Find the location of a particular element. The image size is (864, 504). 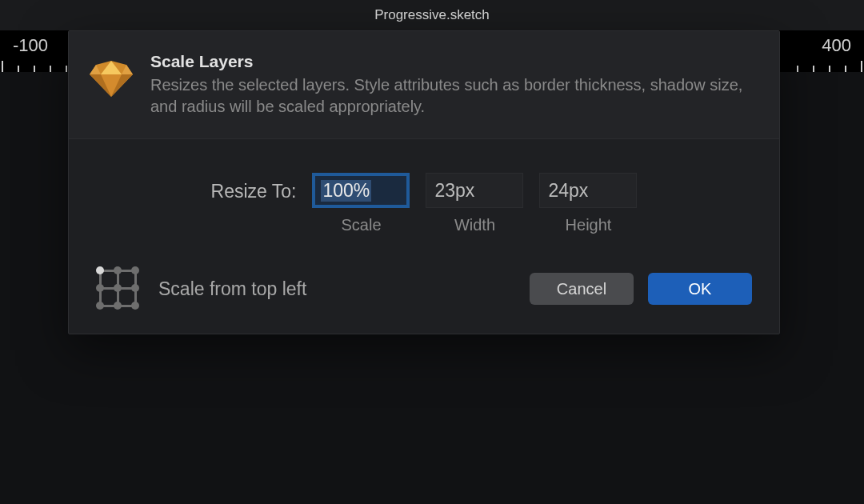

height-field-group: 24px Height is located at coordinates (588, 203).